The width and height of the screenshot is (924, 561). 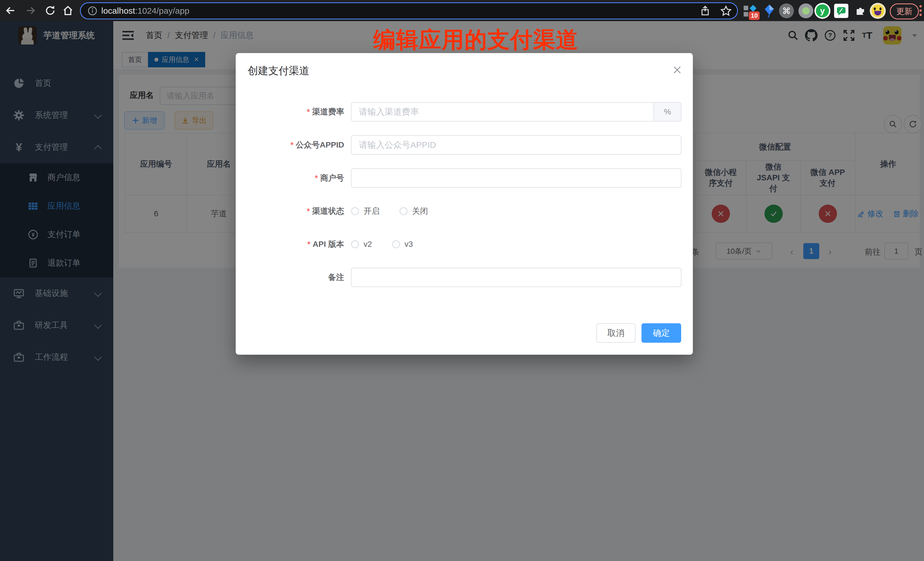 I want to click on bookmark-star-icon, so click(x=726, y=11).